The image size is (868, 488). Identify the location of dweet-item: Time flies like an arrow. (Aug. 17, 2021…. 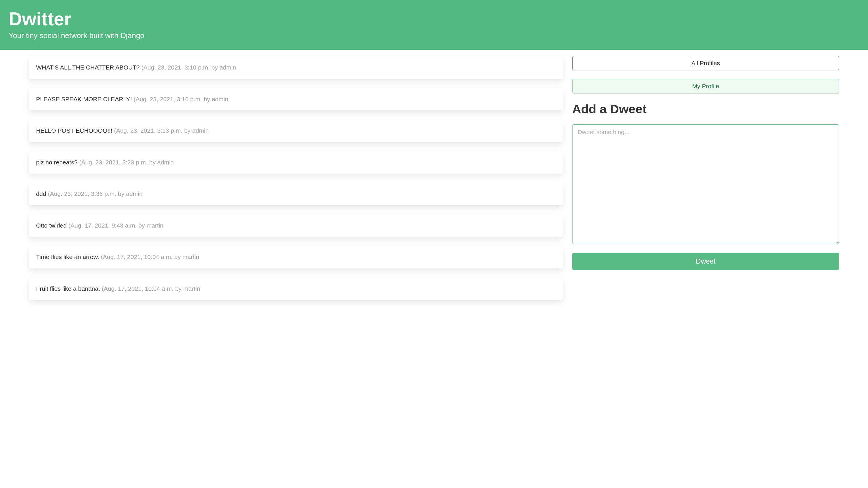
(296, 257).